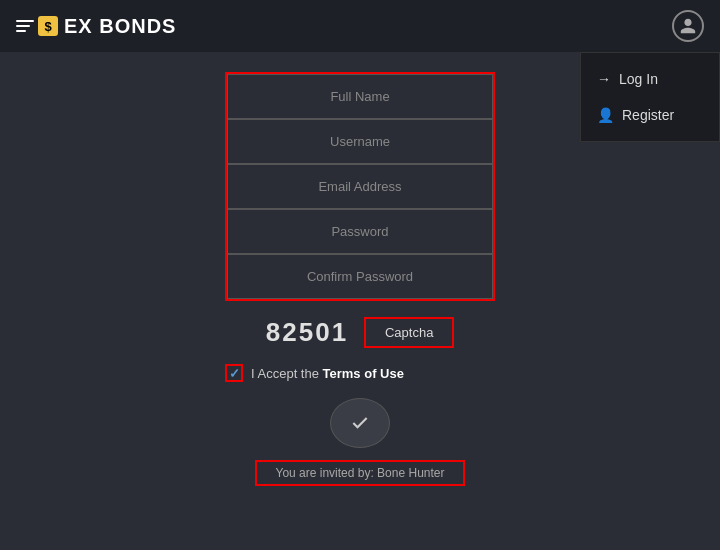  I want to click on terms-prefix: I Accept the, so click(287, 374).